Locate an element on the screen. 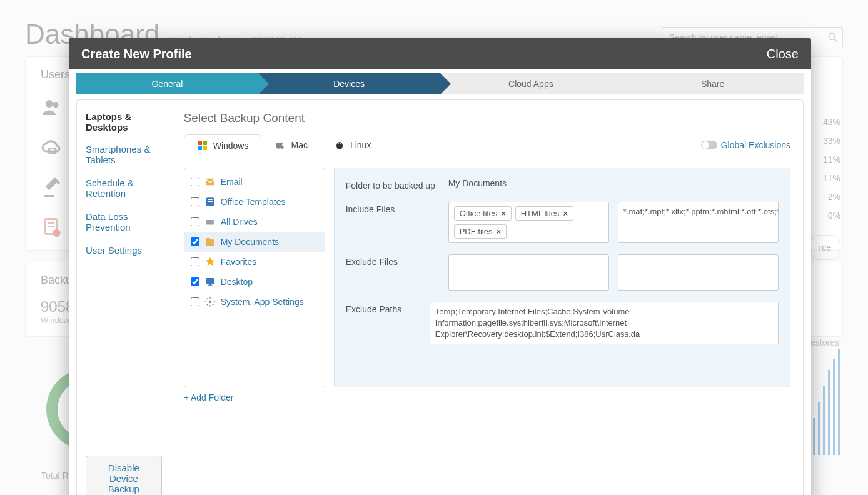 The height and width of the screenshot is (495, 868). modal-title: Create New Profile is located at coordinates (136, 54).